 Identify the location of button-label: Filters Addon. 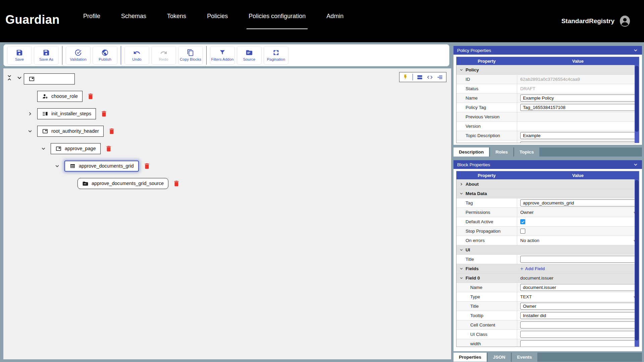
(222, 60).